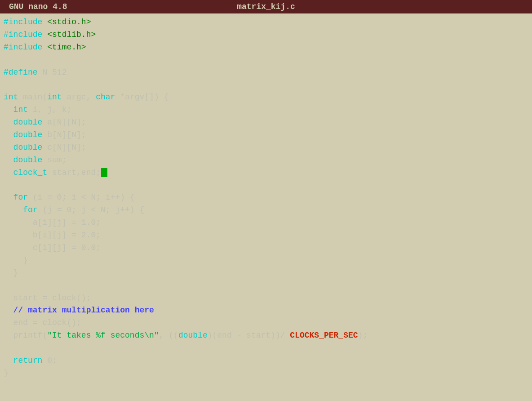 The image size is (532, 401). I want to click on line-25: end = clock();, so click(266, 323).